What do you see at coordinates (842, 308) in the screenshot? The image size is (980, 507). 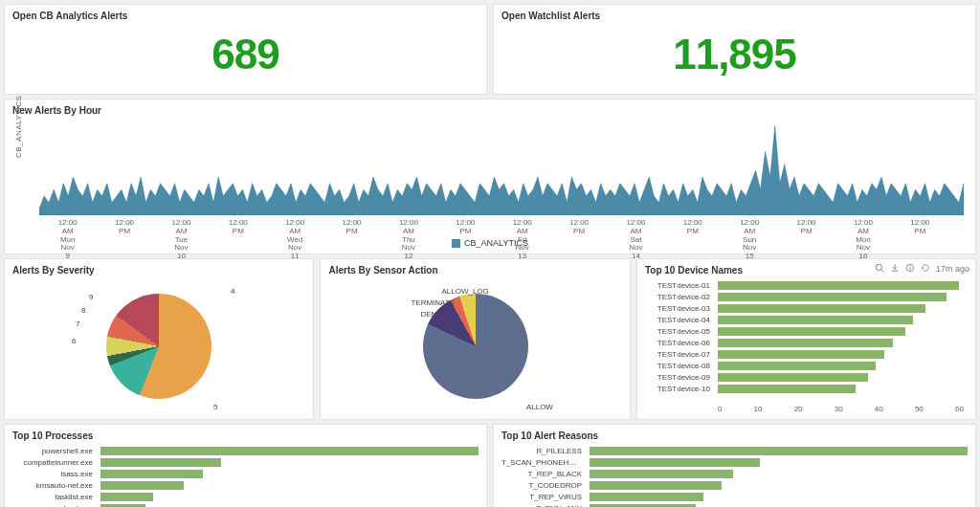 I see `bar-row: TESTdevice-03` at bounding box center [842, 308].